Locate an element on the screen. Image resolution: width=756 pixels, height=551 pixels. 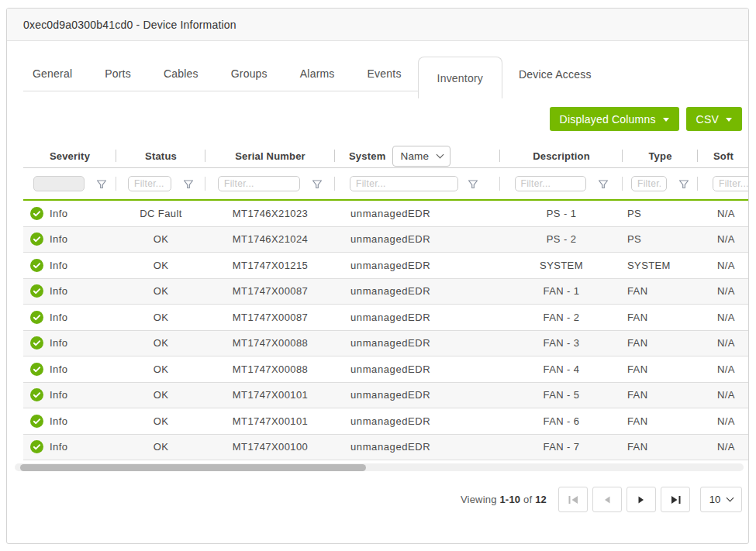
tab-groups: Groups is located at coordinates (250, 74).